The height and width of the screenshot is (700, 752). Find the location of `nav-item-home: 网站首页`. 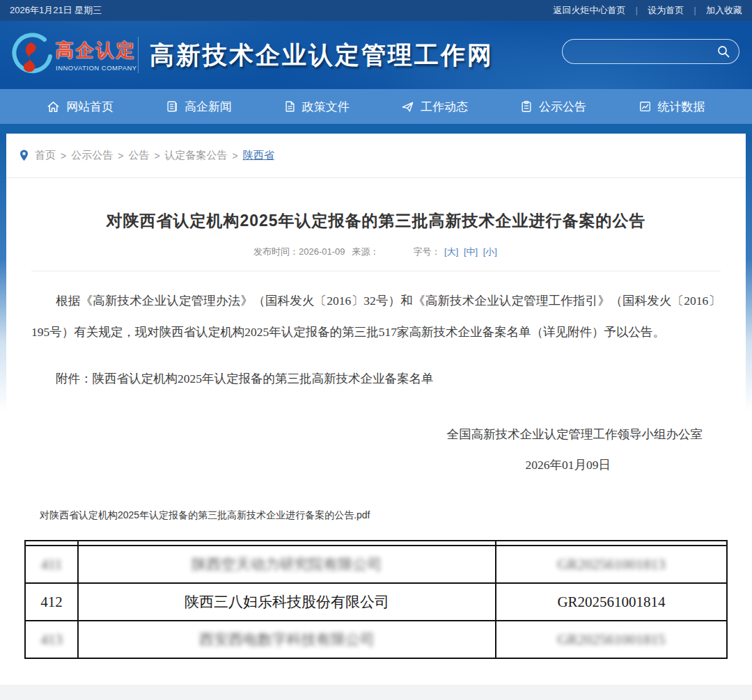

nav-item-home: 网站首页 is located at coordinates (80, 107).